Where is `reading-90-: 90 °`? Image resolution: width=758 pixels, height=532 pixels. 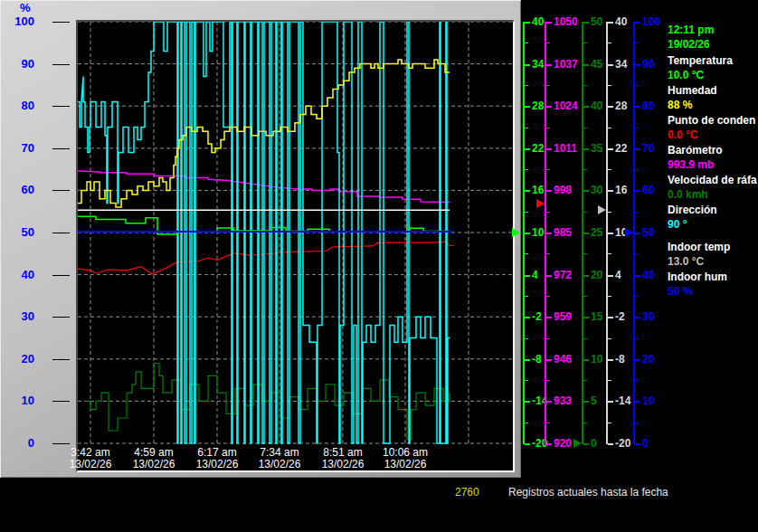 reading-90-: 90 ° is located at coordinates (677, 224).